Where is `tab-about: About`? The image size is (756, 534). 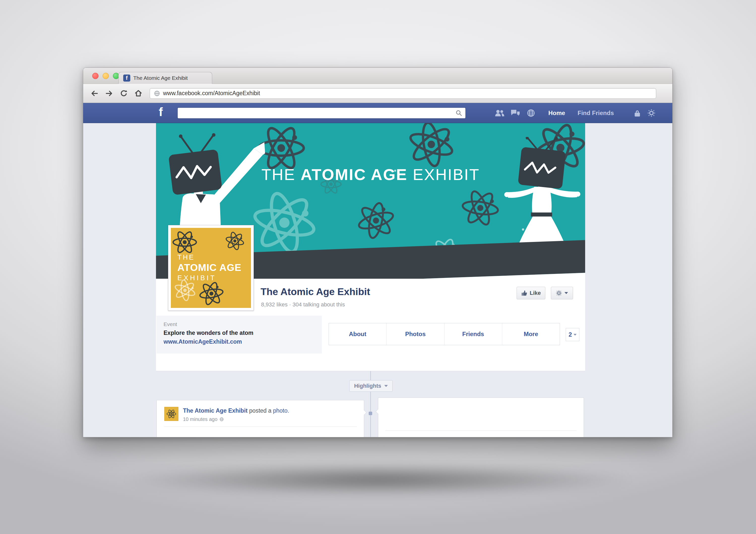 tab-about: About is located at coordinates (358, 334).